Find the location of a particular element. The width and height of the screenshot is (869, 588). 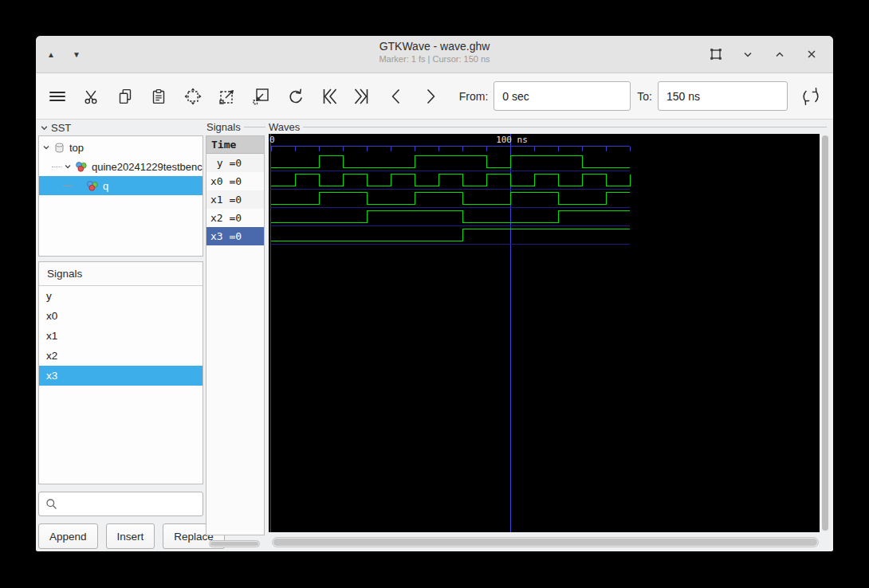

minimize-button is located at coordinates (748, 54).